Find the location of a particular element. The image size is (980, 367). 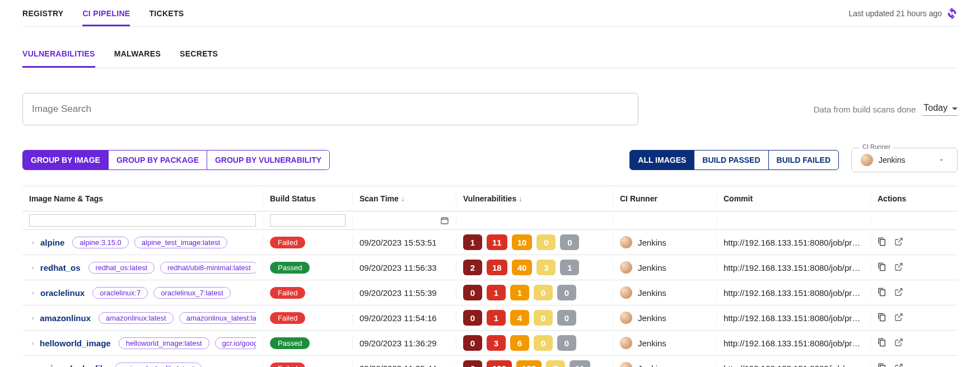

sub-nav: VULNERABILITIES MALWARES SECRETS is located at coordinates (490, 56).